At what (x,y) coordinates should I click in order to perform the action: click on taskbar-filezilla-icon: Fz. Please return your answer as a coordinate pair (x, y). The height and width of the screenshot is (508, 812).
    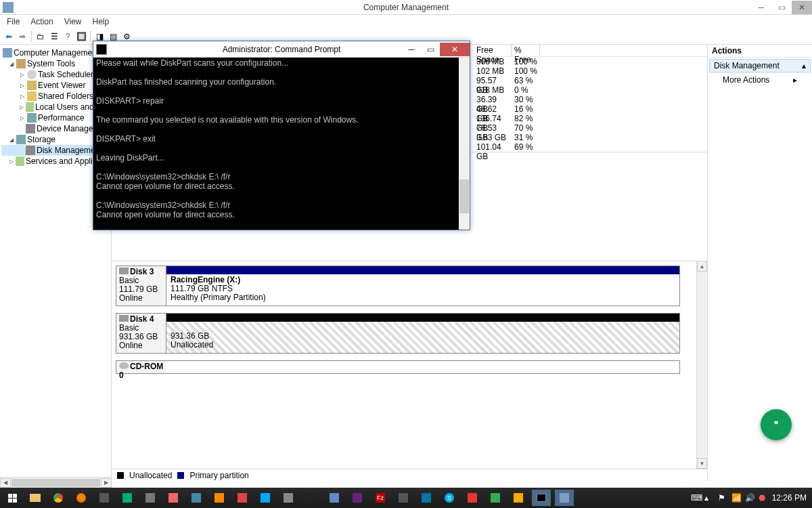
    Looking at the image, I should click on (380, 498).